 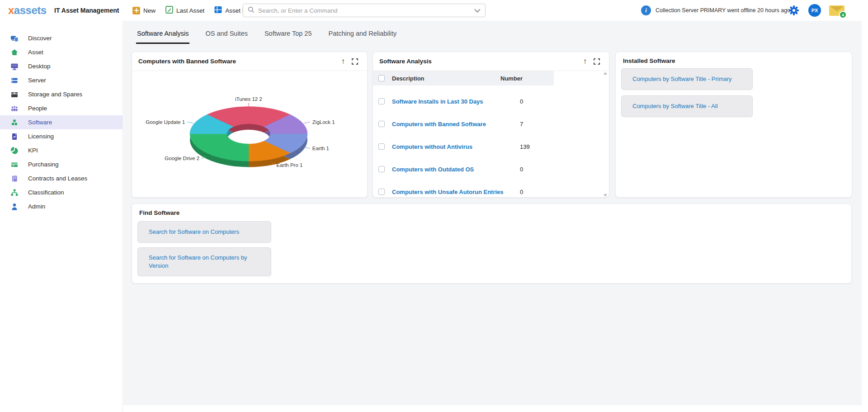 What do you see at coordinates (406, 62) in the screenshot?
I see `panel-title: Software Analysis` at bounding box center [406, 62].